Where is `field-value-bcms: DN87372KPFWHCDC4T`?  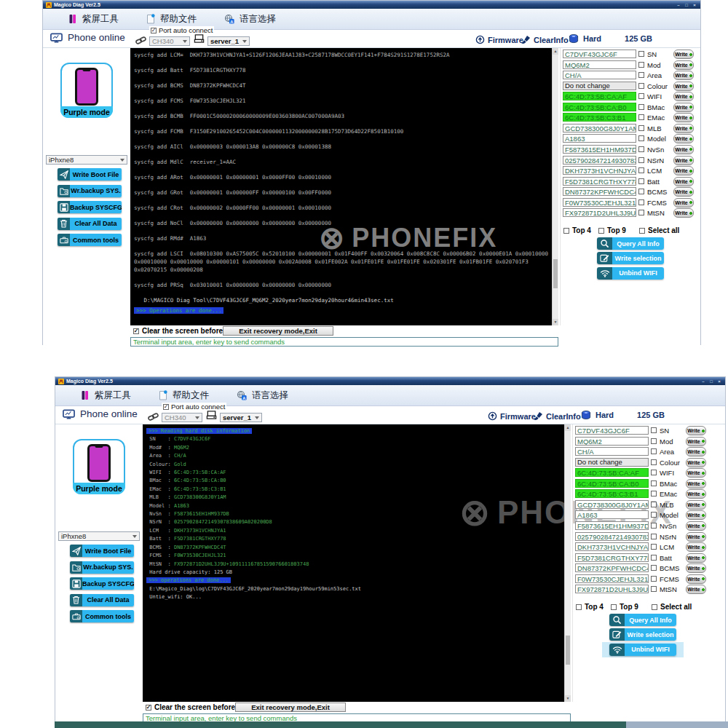
field-value-bcms: DN87372KPFWHCDC4T is located at coordinates (612, 568).